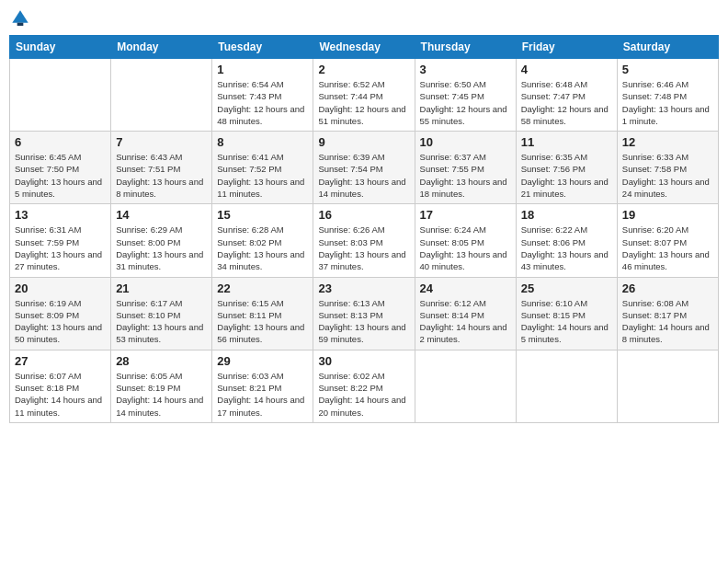 This screenshot has height=563, width=728. What do you see at coordinates (61, 215) in the screenshot?
I see `day-number: 13` at bounding box center [61, 215].